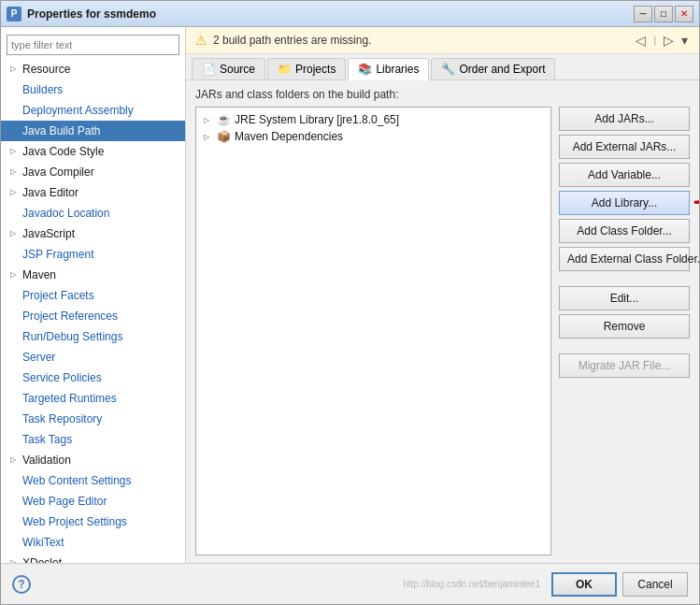  Describe the element at coordinates (93, 357) in the screenshot. I see `sidebar-item-server: Server` at that location.